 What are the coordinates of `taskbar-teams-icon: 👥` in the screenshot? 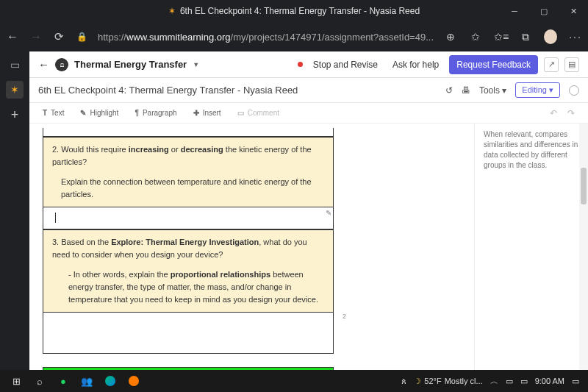 It's located at (87, 381).